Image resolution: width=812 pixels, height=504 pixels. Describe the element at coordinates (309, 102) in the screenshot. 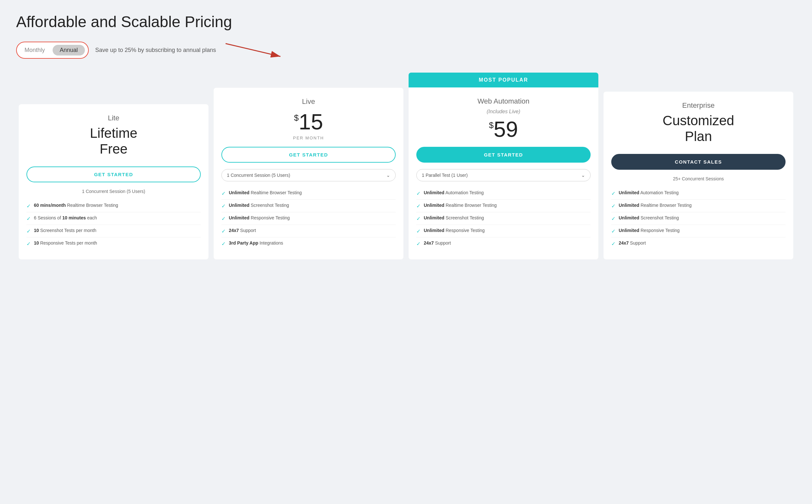

I see `live-plan-name: Live` at that location.